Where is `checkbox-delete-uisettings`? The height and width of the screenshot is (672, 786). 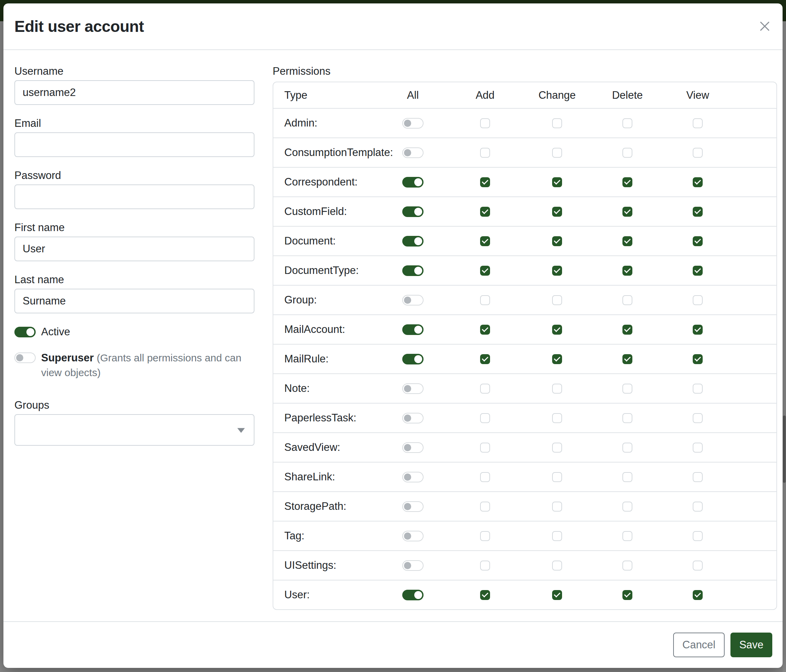
checkbox-delete-uisettings is located at coordinates (627, 565).